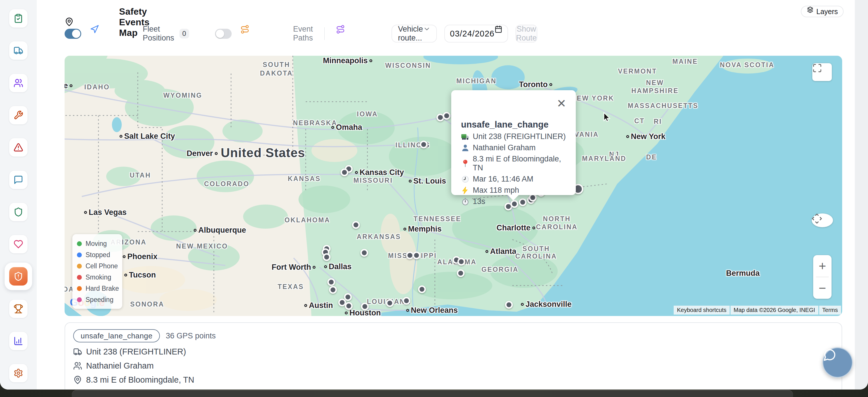  I want to click on fleet-positions-toggle, so click(73, 34).